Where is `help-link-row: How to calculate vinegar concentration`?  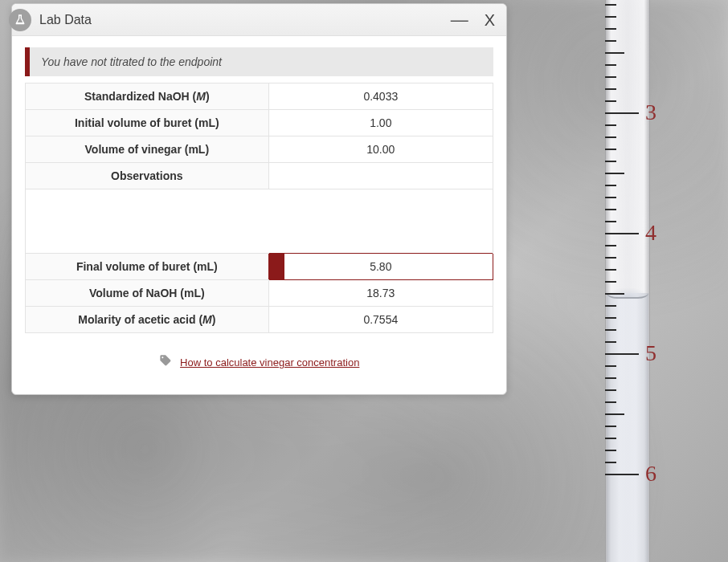 help-link-row: How to calculate vinegar concentration is located at coordinates (259, 356).